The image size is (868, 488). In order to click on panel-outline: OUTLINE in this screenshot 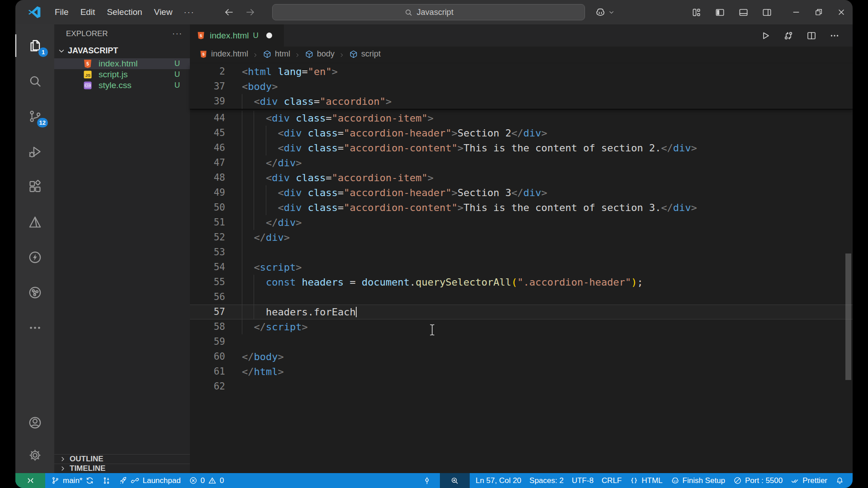, I will do `click(122, 459)`.